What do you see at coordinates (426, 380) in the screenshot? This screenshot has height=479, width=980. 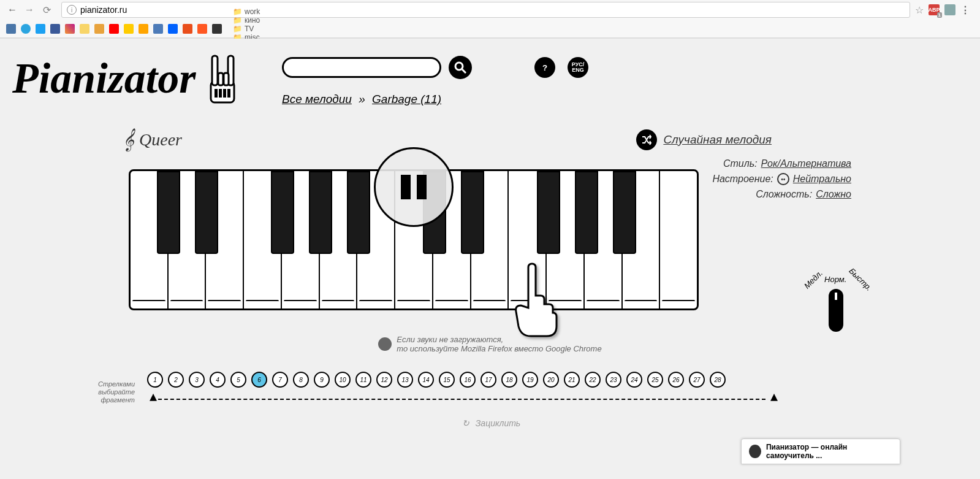 I see `fragment-dot: 14` at bounding box center [426, 380].